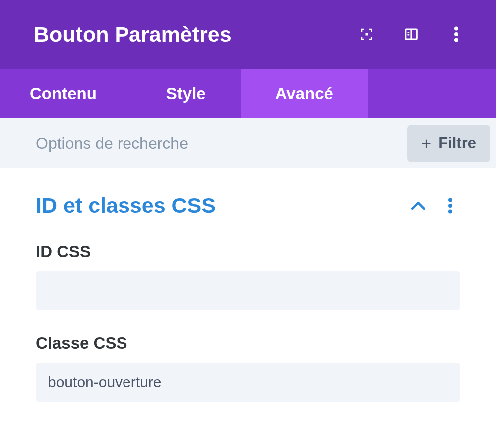 This screenshot has width=496, height=448. I want to click on split-view-icon, so click(411, 34).